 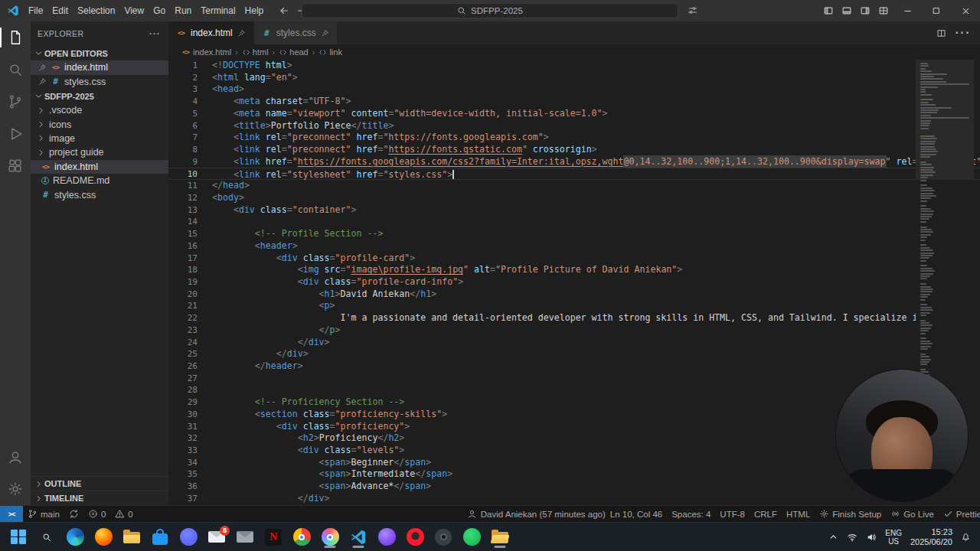 I want to click on tree-item-image: image, so click(x=100, y=139).